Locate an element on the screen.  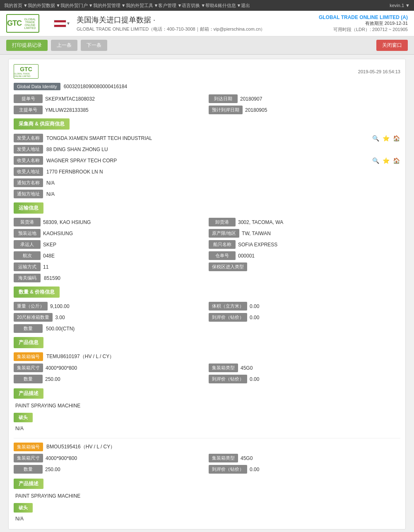
nav-tools: 我的外贸工具 is located at coordinates (140, 6).